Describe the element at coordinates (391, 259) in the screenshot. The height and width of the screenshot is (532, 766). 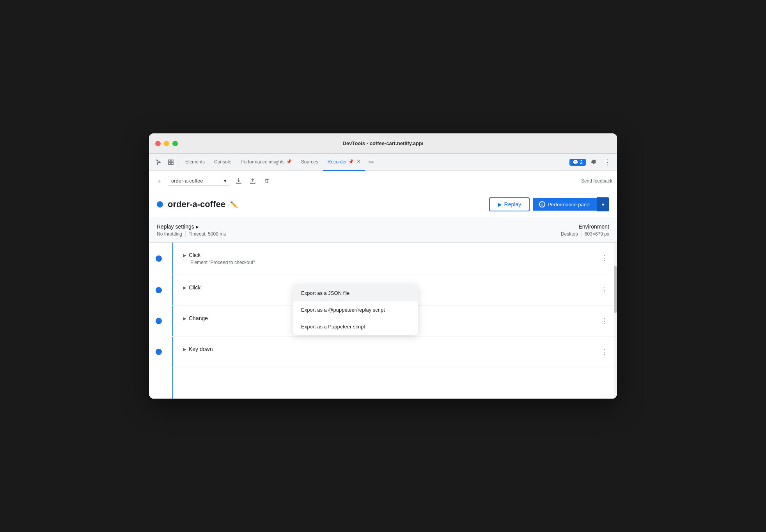
I see `timeline-content: ▶ Click Element "Proceed to checkout"` at that location.